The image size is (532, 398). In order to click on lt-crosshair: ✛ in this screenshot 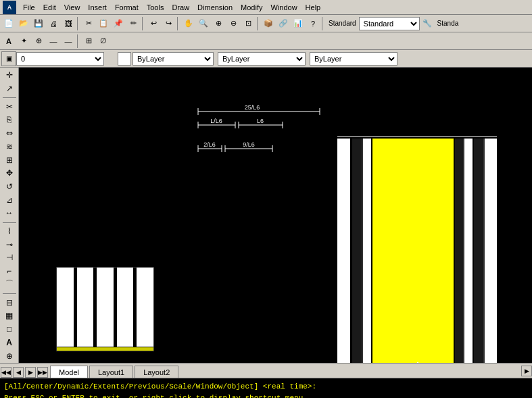, I will do `click(9, 76)`.